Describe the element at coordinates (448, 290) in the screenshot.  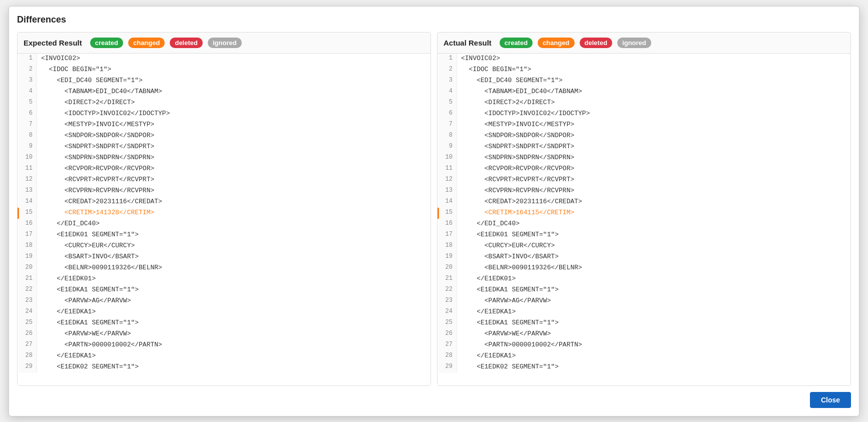
I see `line-number: 22` at that location.